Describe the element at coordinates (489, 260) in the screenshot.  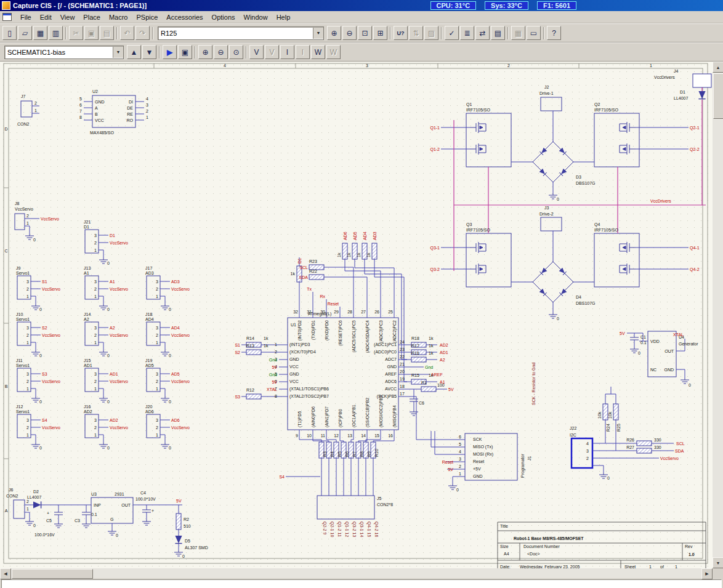
I see `q3-box` at that location.